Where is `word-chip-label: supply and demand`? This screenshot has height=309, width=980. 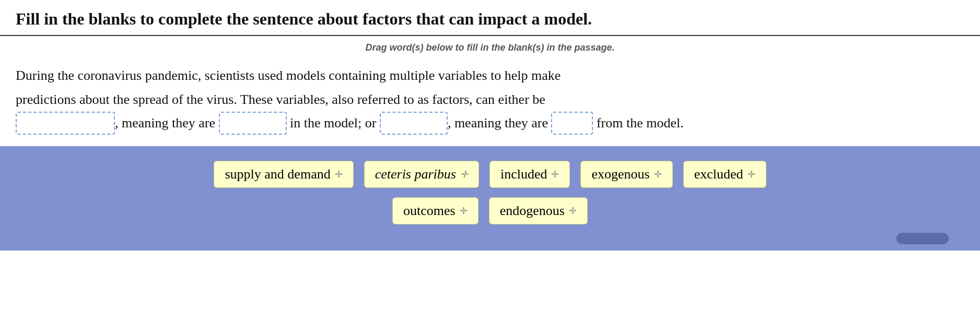 word-chip-label: supply and demand is located at coordinates (277, 174).